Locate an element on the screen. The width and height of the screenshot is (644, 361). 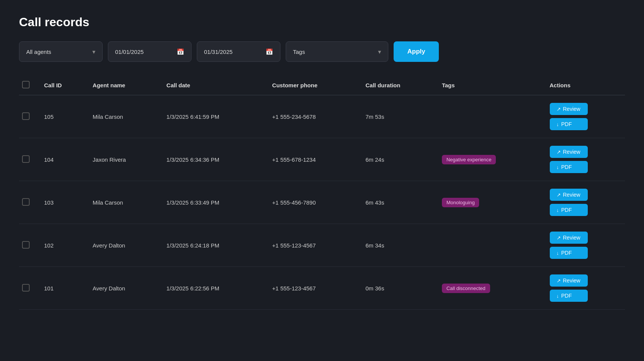
customer-phone-cell: +1 555-234-5678 is located at coordinates (313, 117).